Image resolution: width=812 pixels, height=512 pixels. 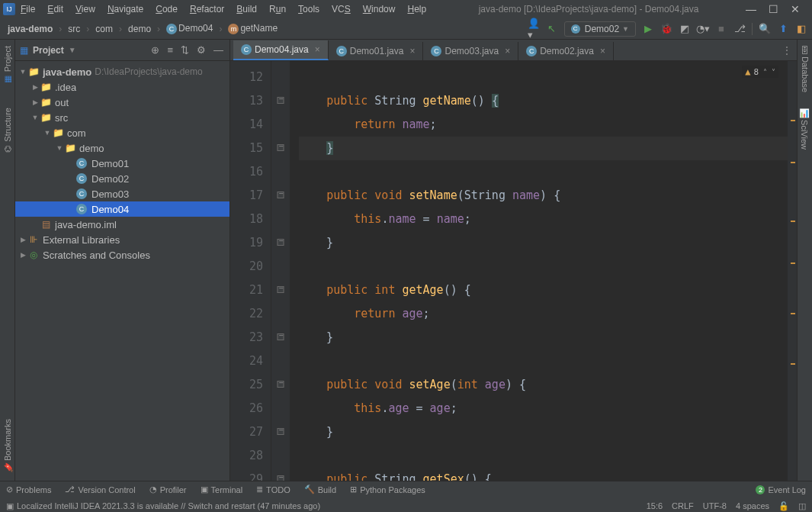 What do you see at coordinates (281, 271) in the screenshot?
I see `fold-gutter` at bounding box center [281, 271].